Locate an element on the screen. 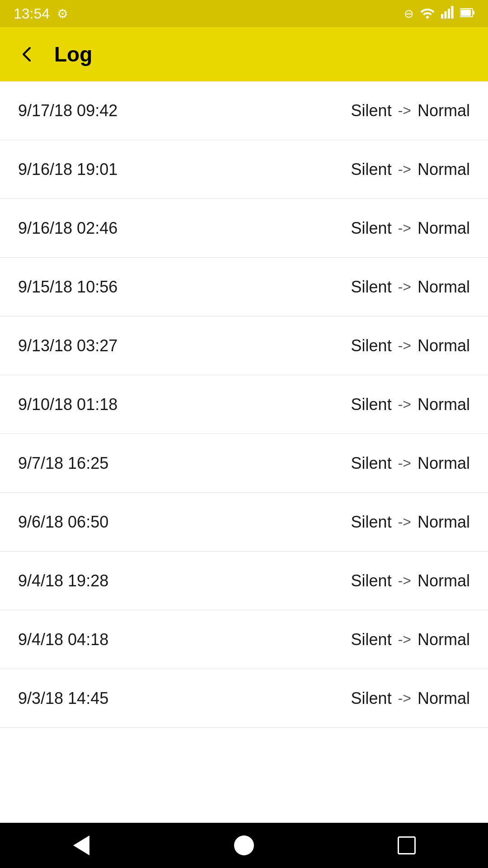 This screenshot has height=868, width=488. signal-icon is located at coordinates (447, 14).